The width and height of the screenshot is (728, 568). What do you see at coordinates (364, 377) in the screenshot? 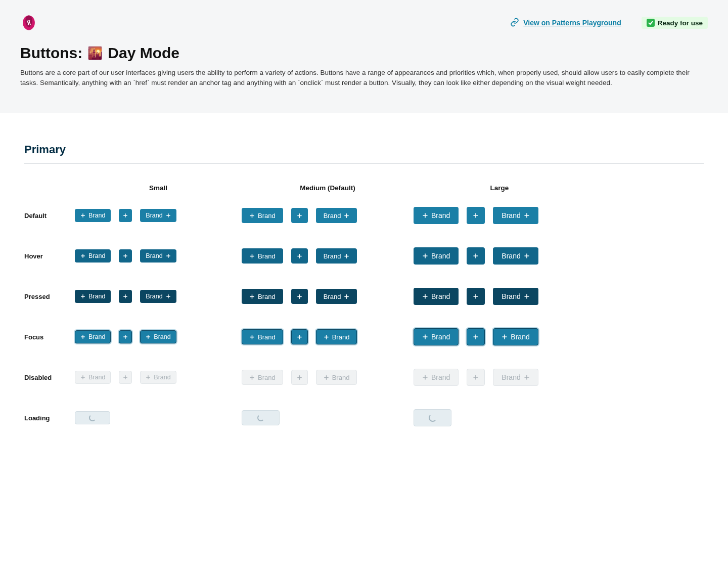
I see `state-row-disabled: DisabledBrandBrandBrandBrandBrandBrand` at bounding box center [364, 377].